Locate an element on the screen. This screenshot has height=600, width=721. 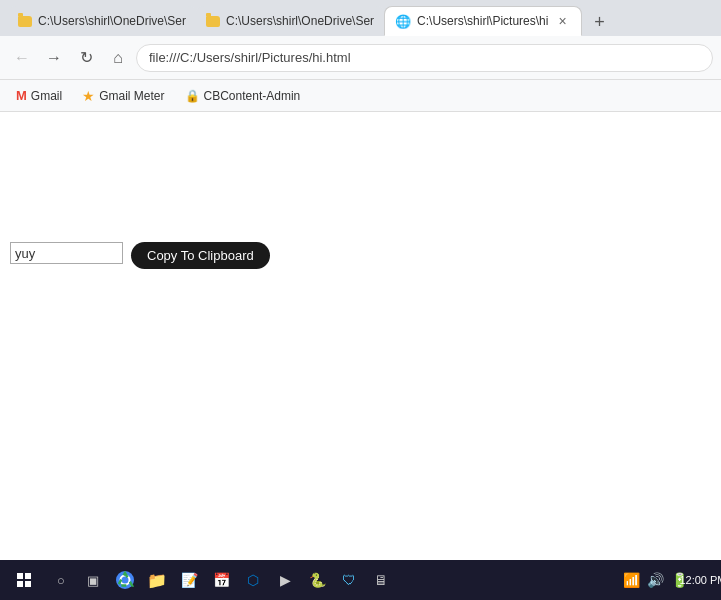
taskbar: ○ ▣ 📁 📝 📅 ⬡ ▶ 🐍 🛡 🖥 📶 🔊 is located at coordinates (360, 580).